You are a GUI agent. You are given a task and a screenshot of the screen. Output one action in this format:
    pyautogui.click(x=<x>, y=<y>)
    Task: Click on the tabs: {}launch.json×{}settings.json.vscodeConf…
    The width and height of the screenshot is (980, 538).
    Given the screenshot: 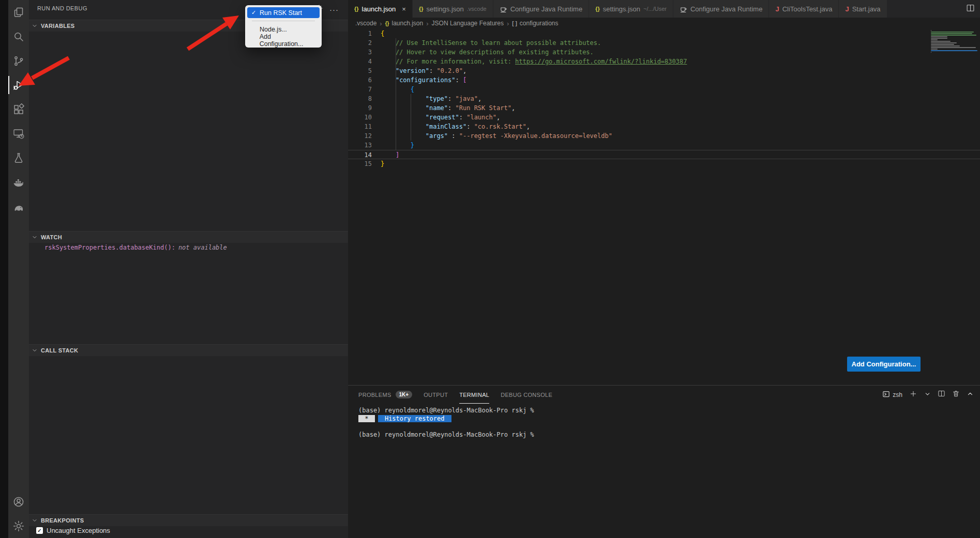 What is the action you would take?
    pyautogui.click(x=617, y=9)
    